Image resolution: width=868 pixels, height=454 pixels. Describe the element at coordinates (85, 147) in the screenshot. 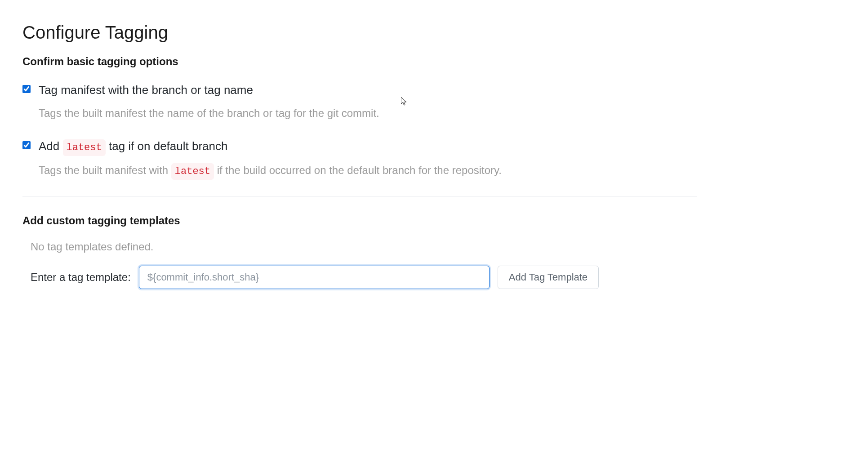

I see `code-latest-label: latest` at that location.